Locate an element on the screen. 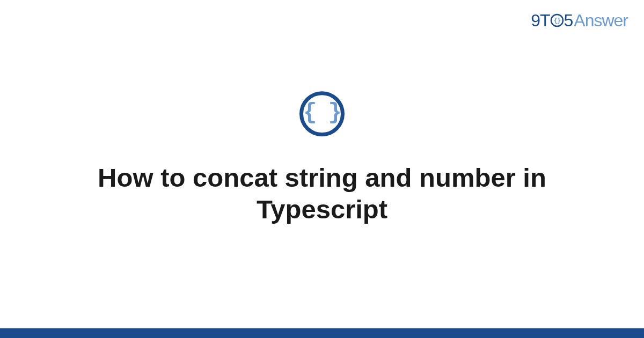 This screenshot has width=644, height=338. topic-icon-circle: { } is located at coordinates (322, 114).